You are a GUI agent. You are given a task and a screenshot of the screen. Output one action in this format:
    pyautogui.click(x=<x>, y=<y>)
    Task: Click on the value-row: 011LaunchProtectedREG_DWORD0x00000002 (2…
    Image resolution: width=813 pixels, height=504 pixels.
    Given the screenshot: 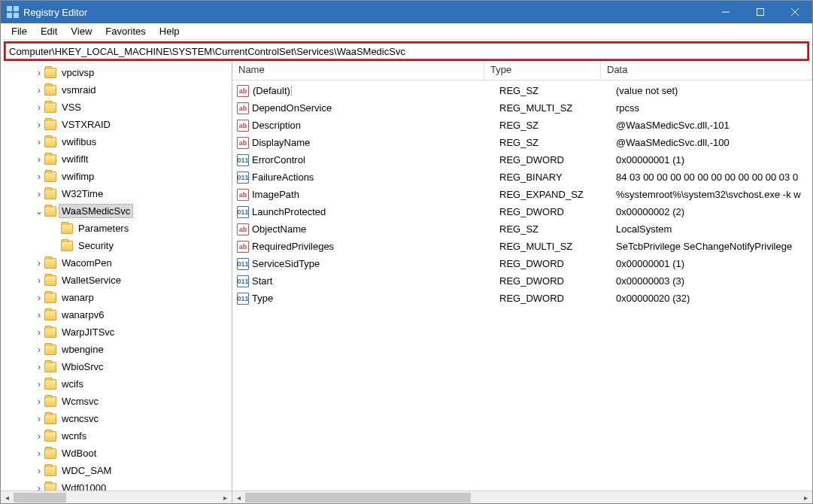 What is the action you would take?
    pyautogui.click(x=522, y=212)
    